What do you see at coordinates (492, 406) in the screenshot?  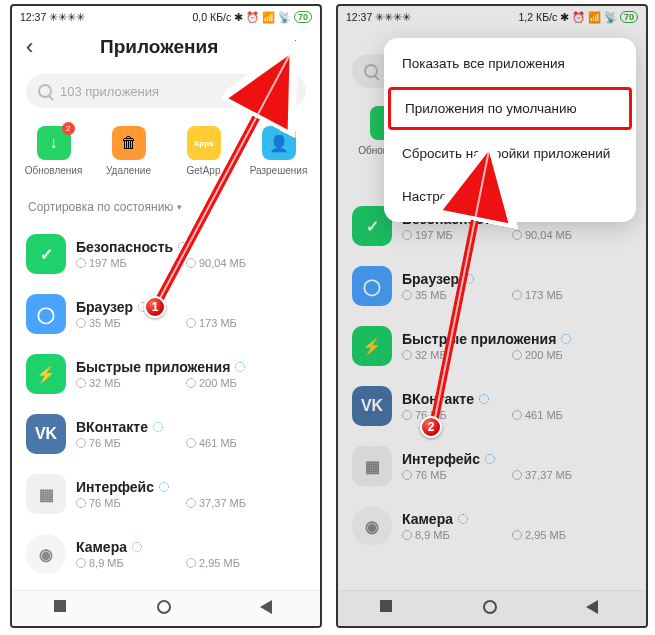 I see `app-item: VKВКонтакте76 МБ461 МБ` at bounding box center [492, 406].